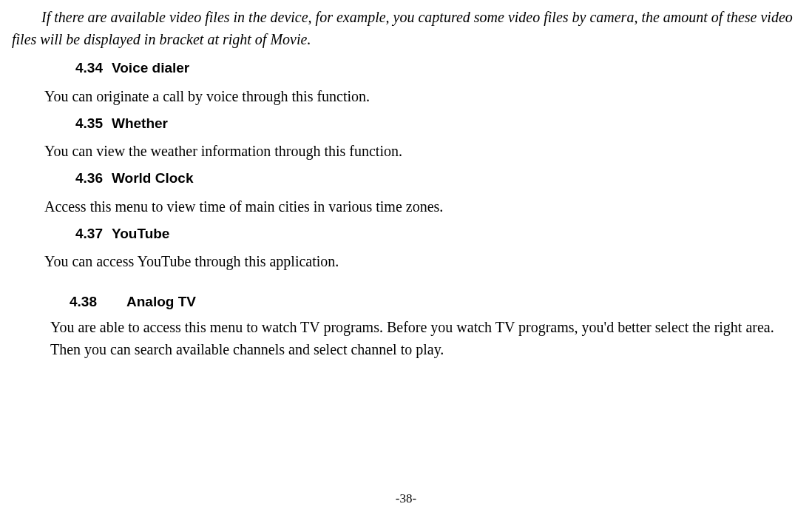 This screenshot has height=518, width=812. Describe the element at coordinates (438, 68) in the screenshot. I see `heading-voice-dialer: 4.34Voice dialer` at that location.